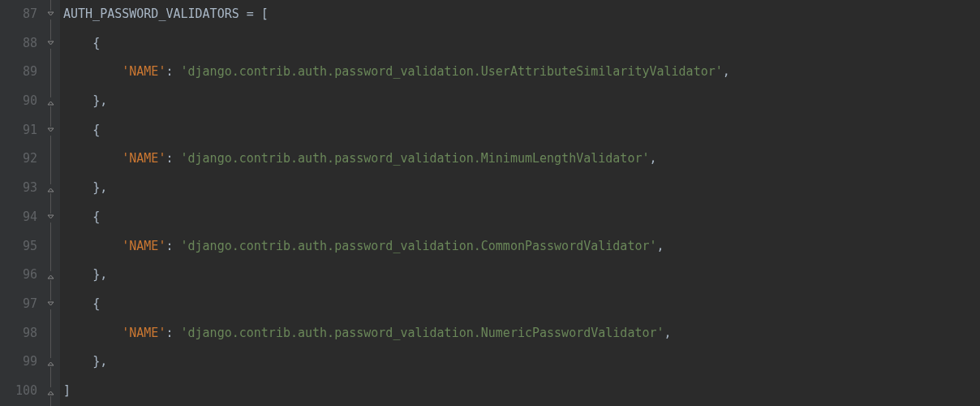  Describe the element at coordinates (52, 203) in the screenshot. I see `fold-gutter` at that location.